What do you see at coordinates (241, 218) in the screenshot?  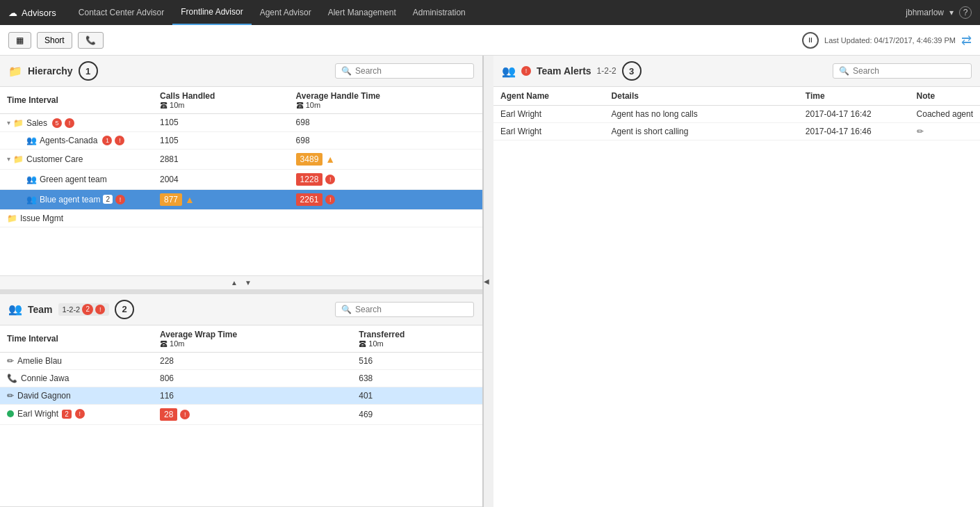 I see `table-row: 📁 Issue Mgmt` at bounding box center [241, 218].